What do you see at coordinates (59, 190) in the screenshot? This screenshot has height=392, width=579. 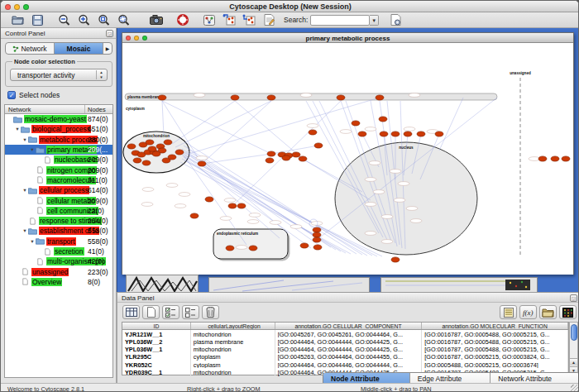 I see `tree-row: ▼cellular process614(0)` at bounding box center [59, 190].